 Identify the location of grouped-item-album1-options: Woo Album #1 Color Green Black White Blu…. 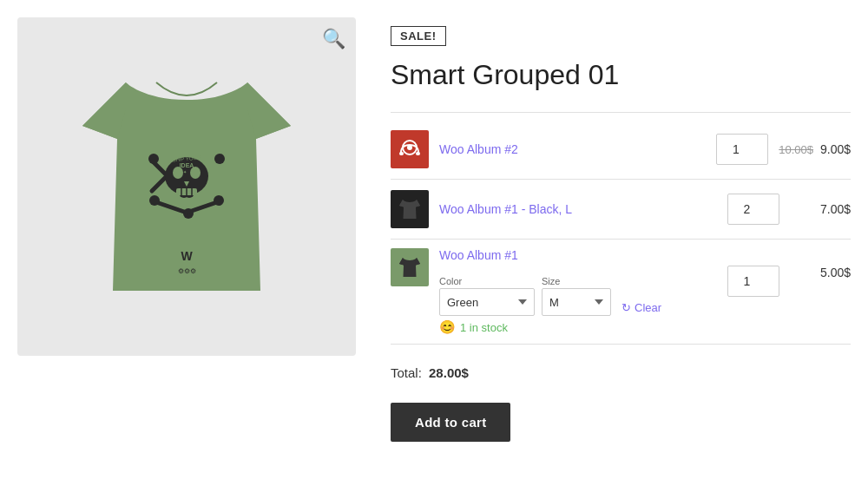
(621, 292).